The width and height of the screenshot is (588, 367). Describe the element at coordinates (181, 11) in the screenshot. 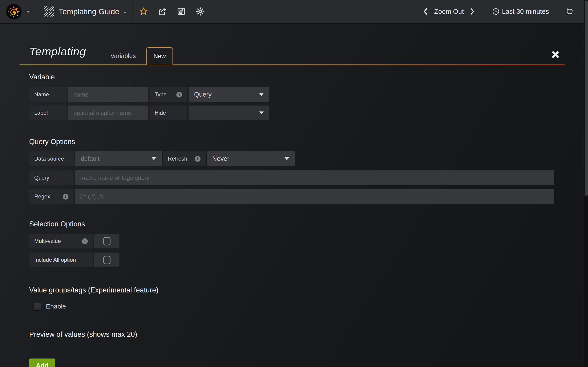

I see `save-button` at that location.